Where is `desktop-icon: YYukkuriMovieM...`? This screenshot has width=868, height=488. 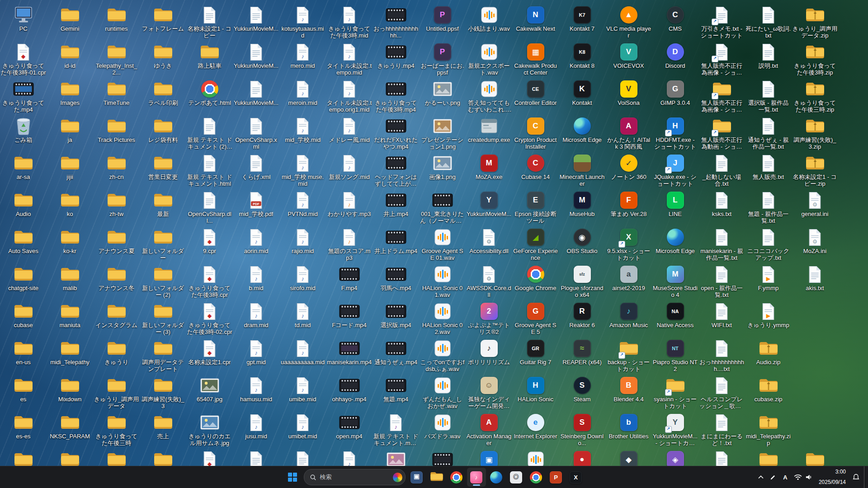
desktop-icon: YYukkuriMovieM... is located at coordinates (489, 203).